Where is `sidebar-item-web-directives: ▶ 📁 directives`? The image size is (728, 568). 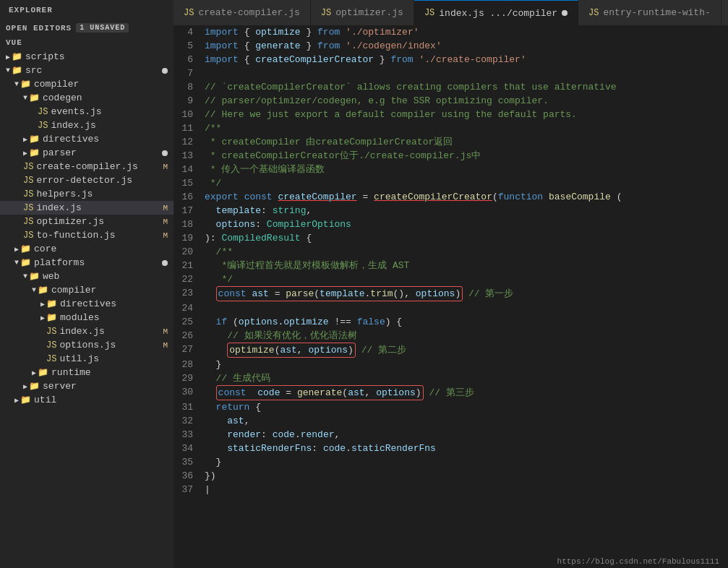
sidebar-item-web-directives: ▶ 📁 directives is located at coordinates (87, 304).